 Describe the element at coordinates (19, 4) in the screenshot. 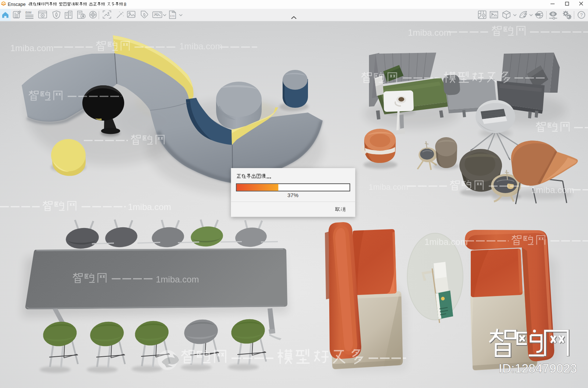

I see `svg-text: Enscape -` at that location.